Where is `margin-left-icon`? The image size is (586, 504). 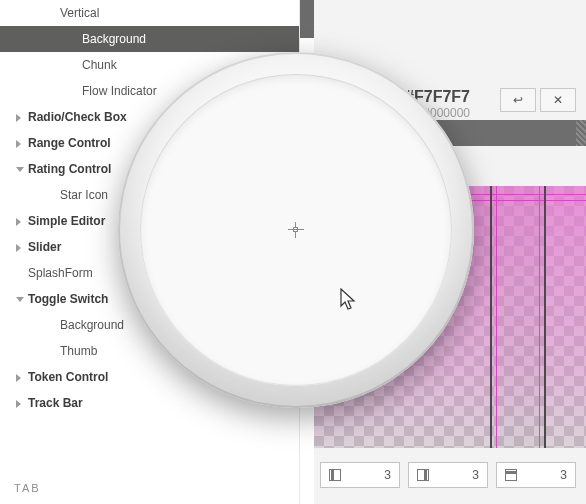
margin-left-icon is located at coordinates (335, 475).